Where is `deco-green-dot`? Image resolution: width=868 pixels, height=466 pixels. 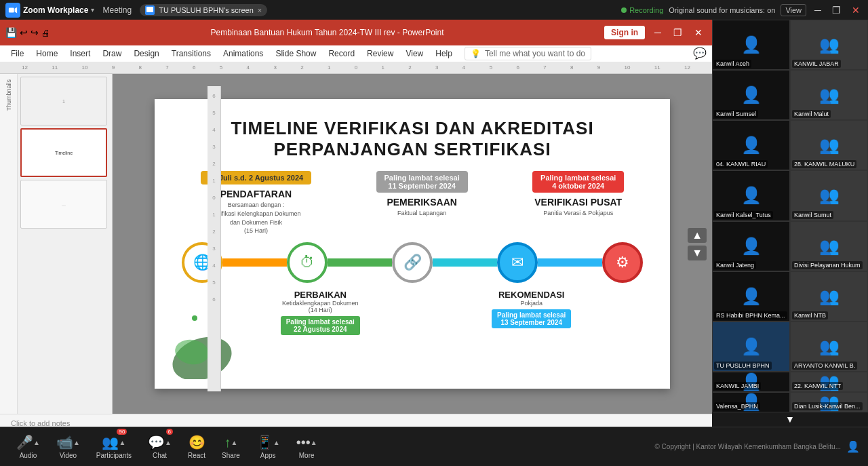 deco-green-dot is located at coordinates (195, 318).